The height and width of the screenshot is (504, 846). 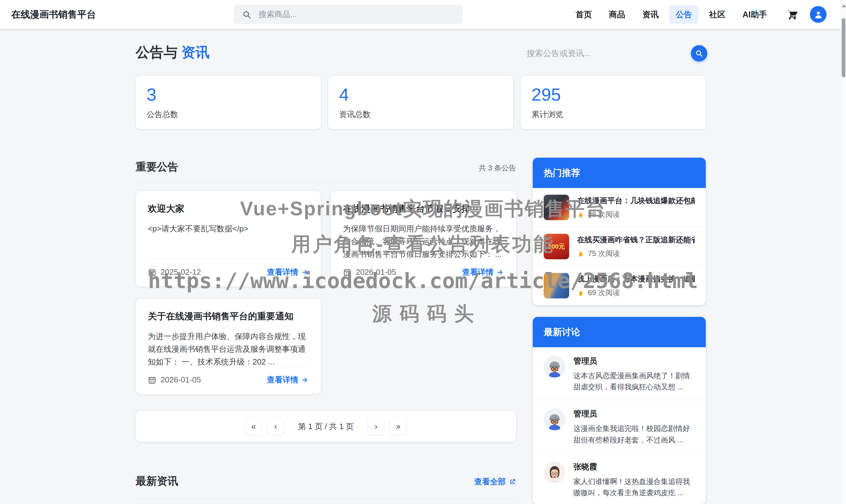 I want to click on announcement-card: 欢迎大家 <p>请大家不要乱写数据</p> 2025-02-12 查看详情, so click(x=228, y=239).